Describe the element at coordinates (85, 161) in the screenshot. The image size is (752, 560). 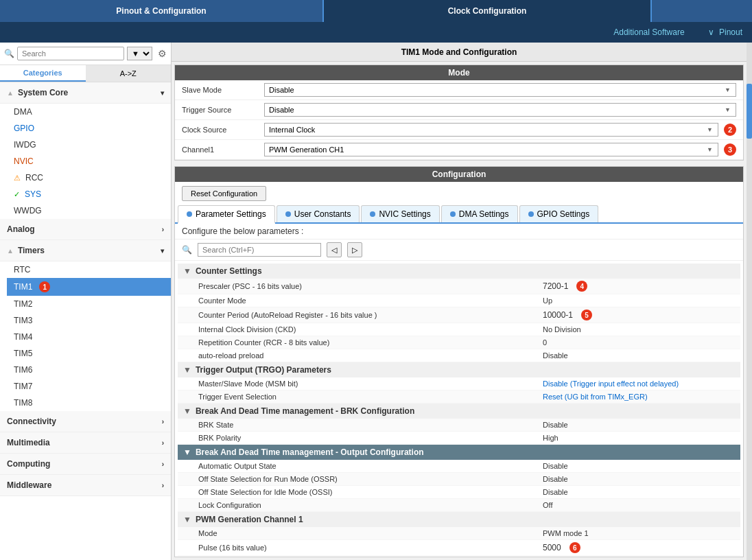
I see `system-core-items: DMA GPIO IWDG NVIC RCC SYS WWDG` at that location.